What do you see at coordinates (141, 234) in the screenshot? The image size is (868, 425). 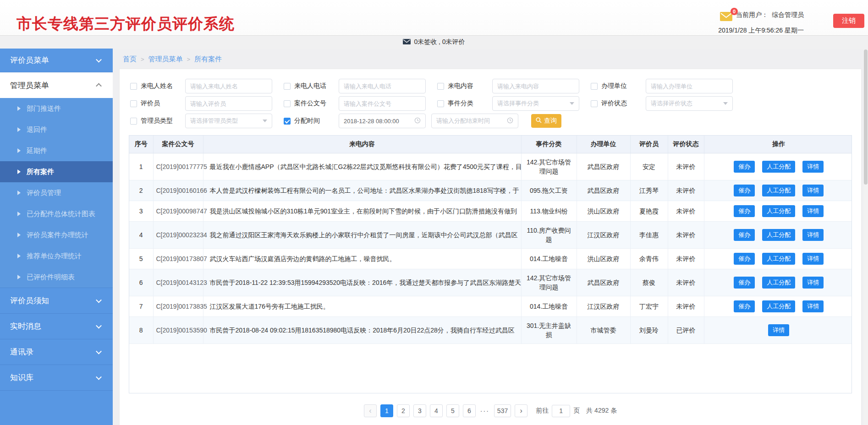 I see `cell-seq: 4` at bounding box center [141, 234].